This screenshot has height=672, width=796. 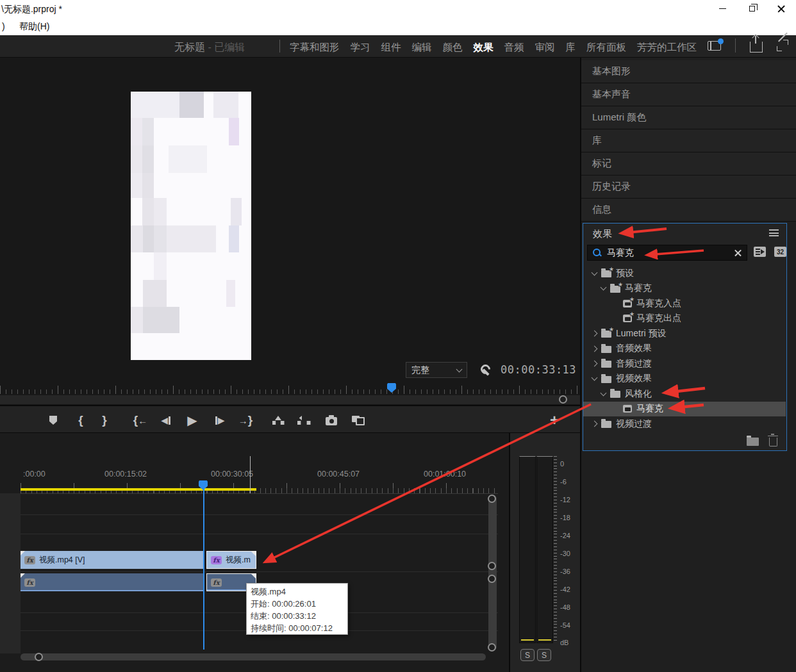 I want to click on fx-badge-applied: fx, so click(x=217, y=560).